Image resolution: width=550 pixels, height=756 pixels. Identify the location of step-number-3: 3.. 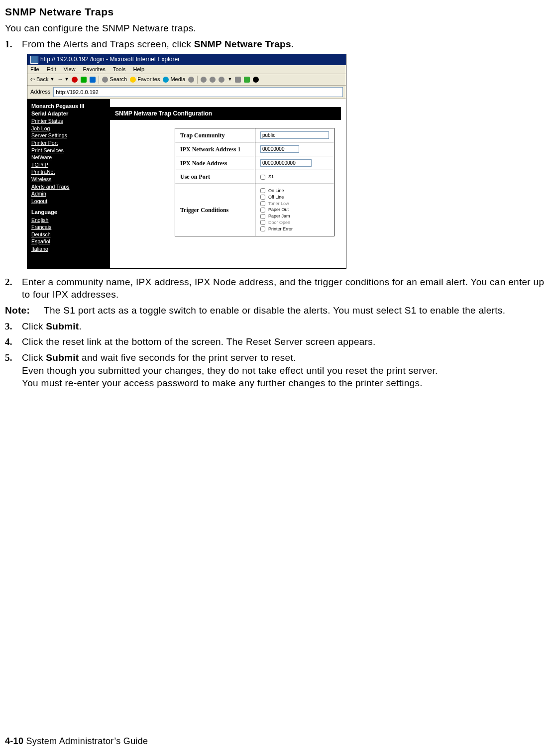
(13, 326).